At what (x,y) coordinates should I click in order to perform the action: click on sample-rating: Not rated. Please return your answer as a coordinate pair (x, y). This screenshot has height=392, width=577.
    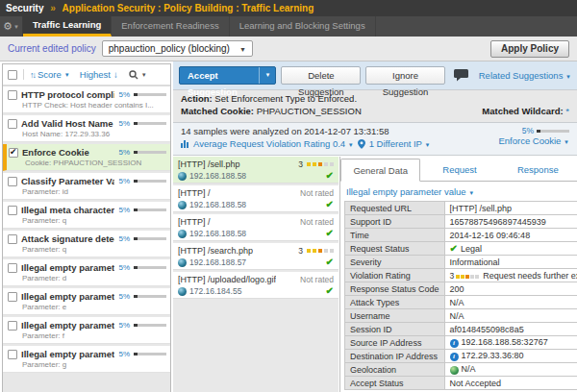
    Looking at the image, I should click on (317, 193).